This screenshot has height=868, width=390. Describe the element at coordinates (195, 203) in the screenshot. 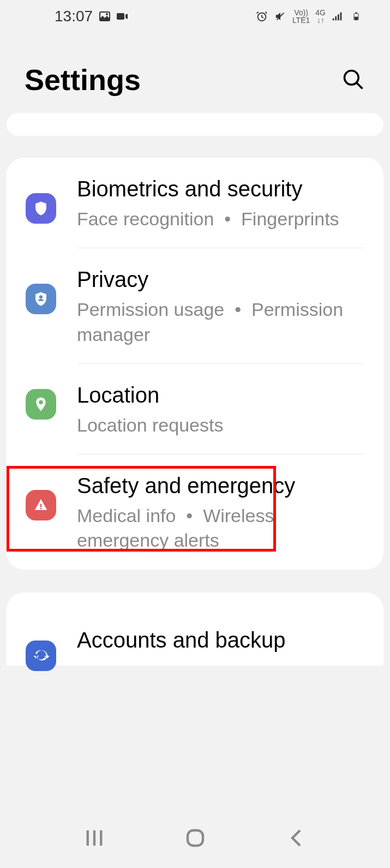

I see `settings-item-biometrics: Biometrics and security Face recognition…` at that location.